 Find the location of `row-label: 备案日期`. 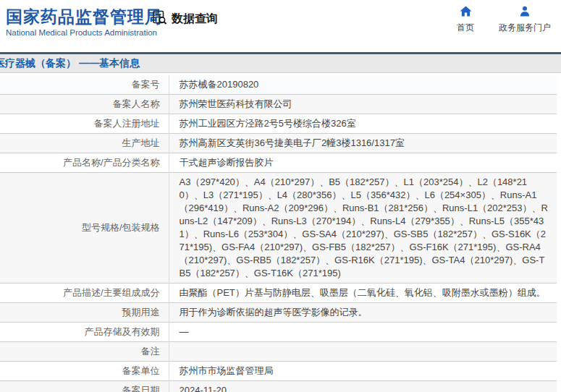

row-label: 备案日期 is located at coordinates (84, 386).